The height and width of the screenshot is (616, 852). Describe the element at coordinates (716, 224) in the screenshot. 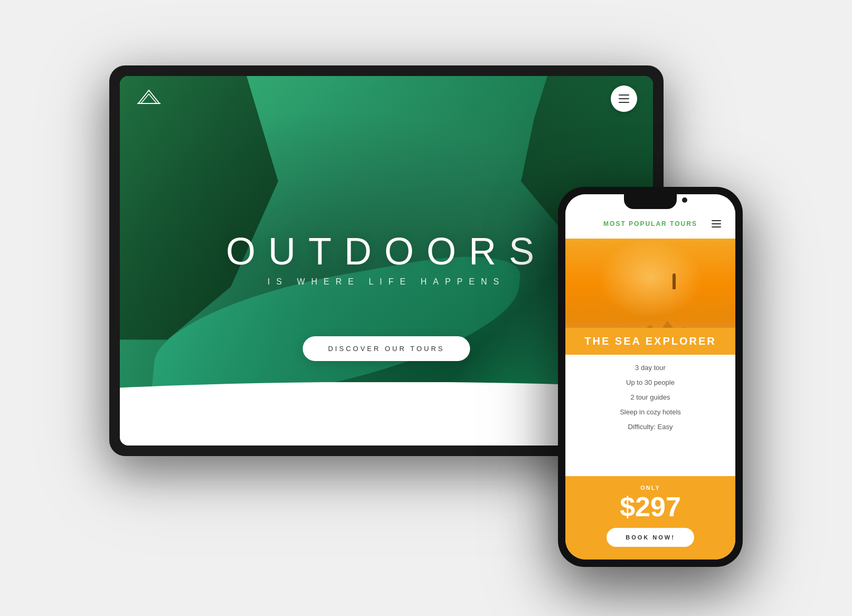

I see `phone-menu-button` at that location.